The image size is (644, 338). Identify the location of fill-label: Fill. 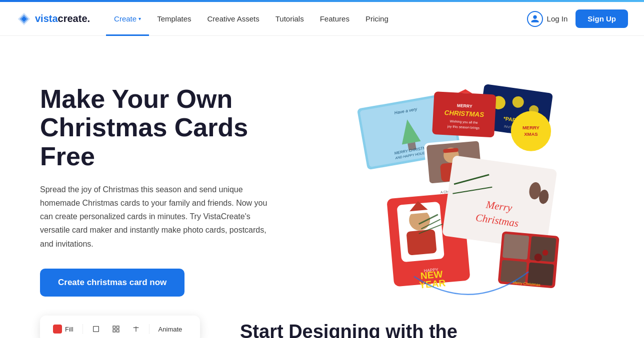
(69, 330).